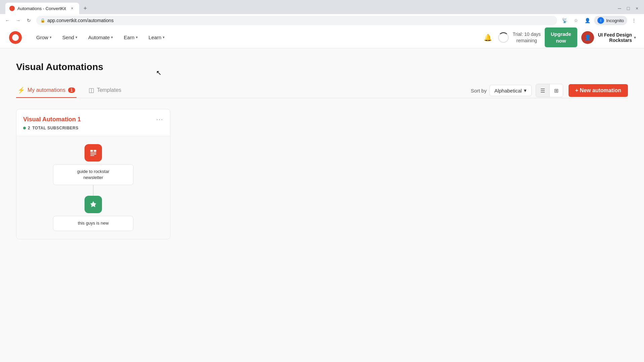 The width and height of the screenshot is (644, 362). What do you see at coordinates (99, 38) in the screenshot?
I see `nav-automate-label: Automate` at bounding box center [99, 38].